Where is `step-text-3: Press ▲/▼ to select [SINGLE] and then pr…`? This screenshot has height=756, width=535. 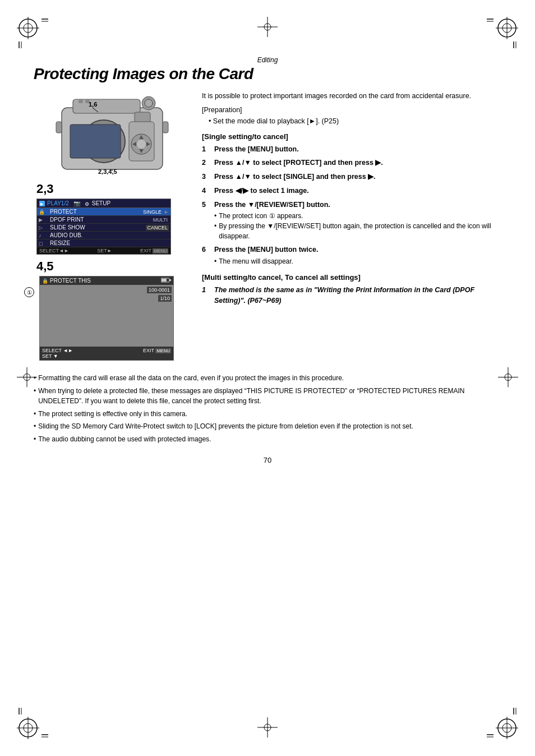 step-text-3: Press ▲/▼ to select [SINGLE] and then pr… is located at coordinates (295, 177).